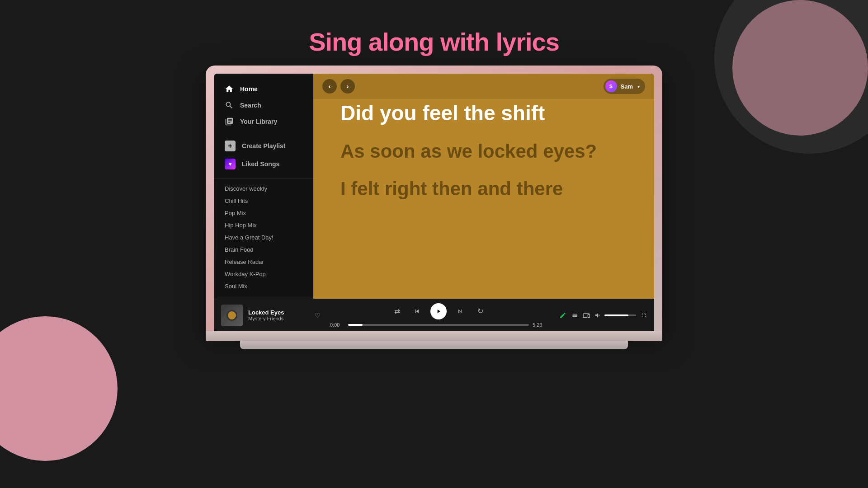 Image resolution: width=868 pixels, height=488 pixels. Describe the element at coordinates (575, 315) in the screenshot. I see `queue-icon` at that location.